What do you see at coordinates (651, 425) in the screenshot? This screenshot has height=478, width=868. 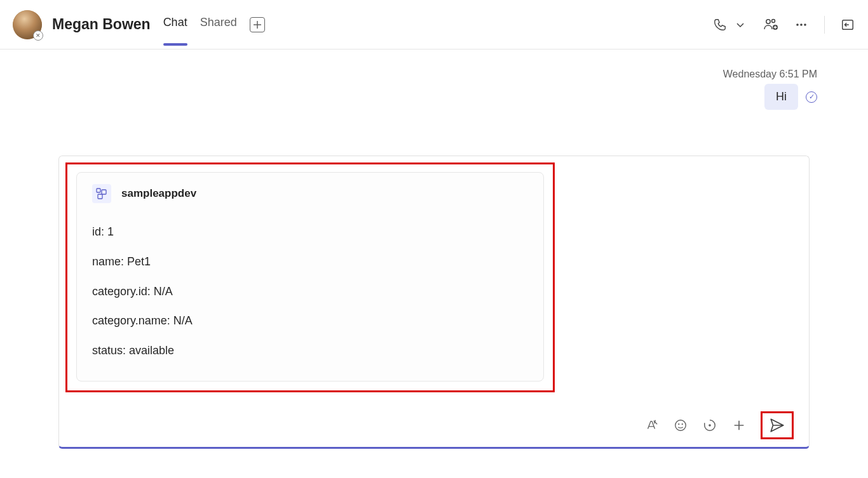 I see `format-icon` at bounding box center [651, 425].